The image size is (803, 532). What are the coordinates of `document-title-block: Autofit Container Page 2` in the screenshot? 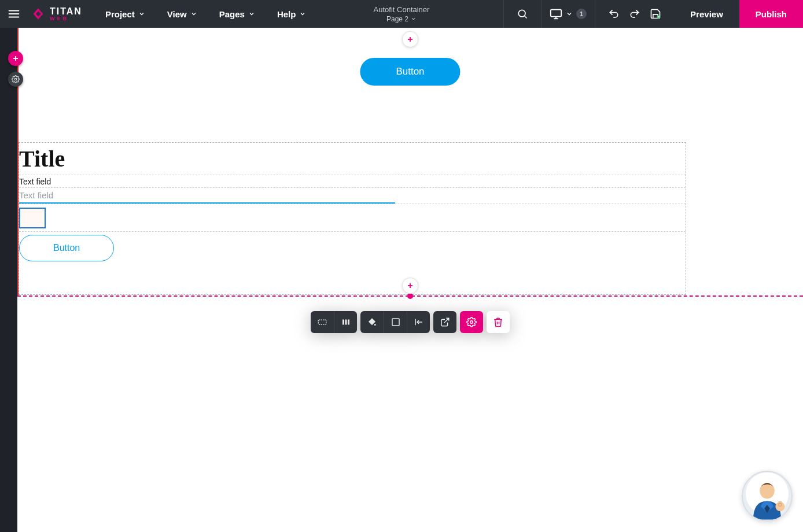 It's located at (402, 14).